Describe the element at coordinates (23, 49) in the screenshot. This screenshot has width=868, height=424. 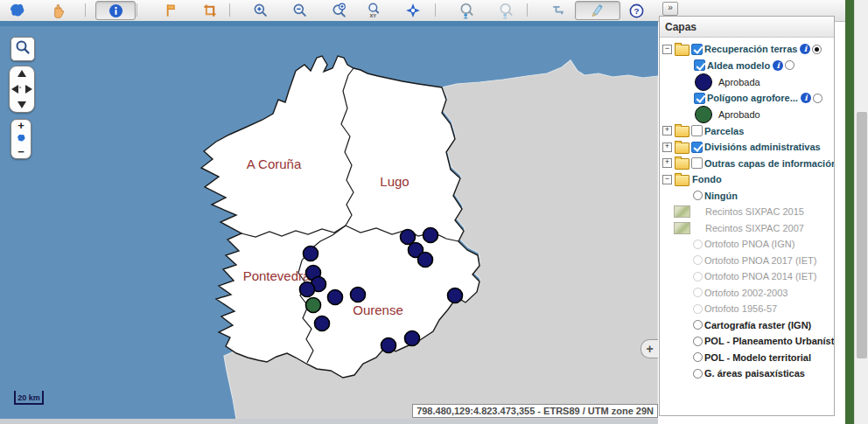
I see `magnifier-icon` at that location.